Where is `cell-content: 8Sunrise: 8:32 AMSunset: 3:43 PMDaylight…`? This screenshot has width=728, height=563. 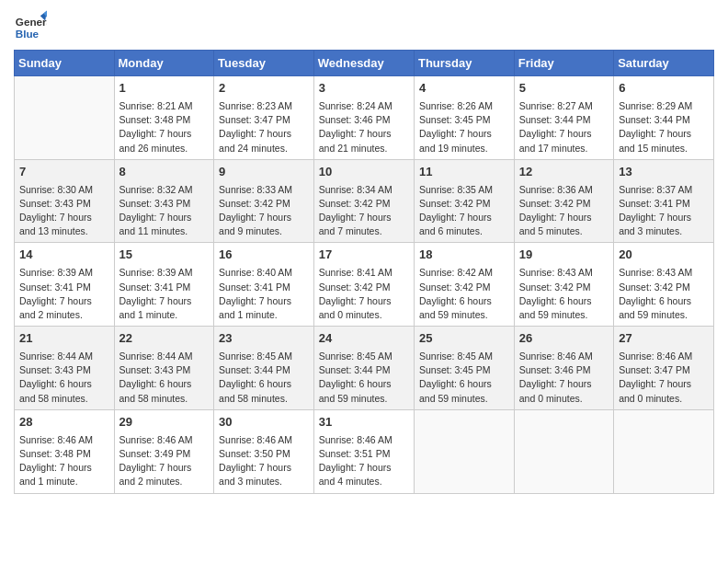
cell-content: 8Sunrise: 8:32 AMSunset: 3:43 PMDaylight… is located at coordinates (165, 201).